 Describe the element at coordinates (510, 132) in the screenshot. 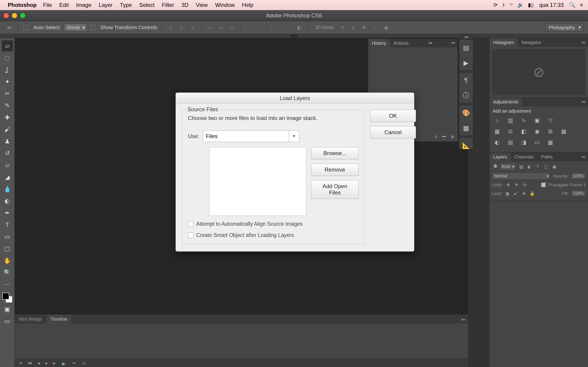

I see `adj-color-balance-icon: ⚖` at that location.